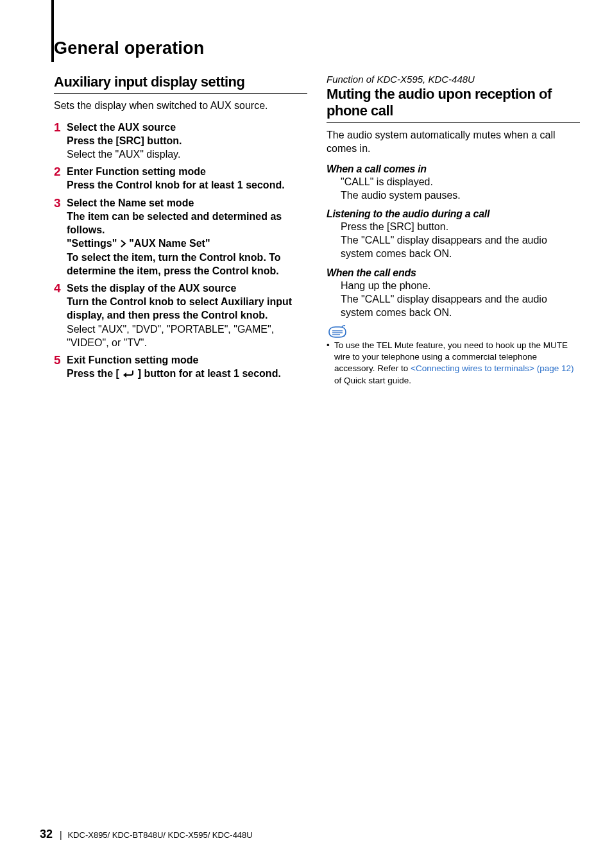 This screenshot has height=868, width=612. What do you see at coordinates (187, 288) in the screenshot?
I see `step-title: Sets the display of the AUX source` at bounding box center [187, 288].